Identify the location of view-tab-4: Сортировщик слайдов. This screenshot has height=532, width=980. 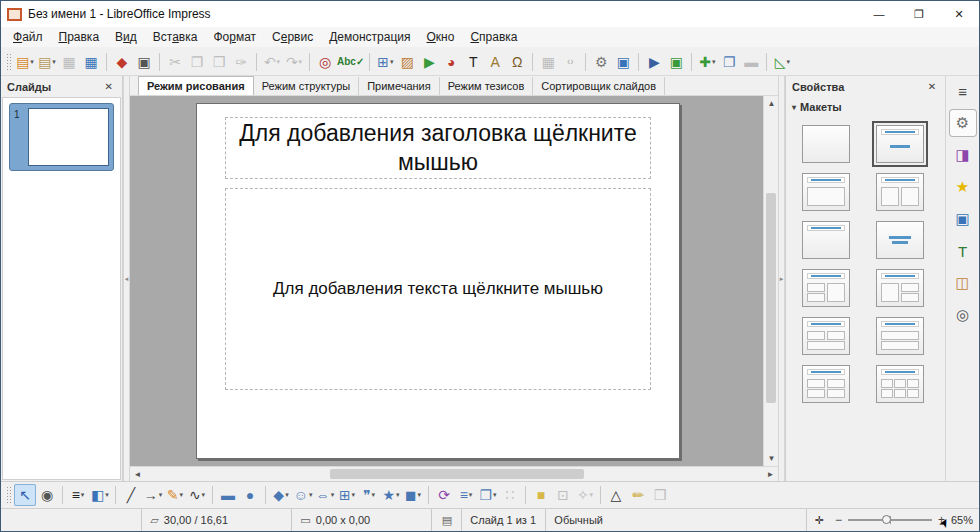
(599, 86).